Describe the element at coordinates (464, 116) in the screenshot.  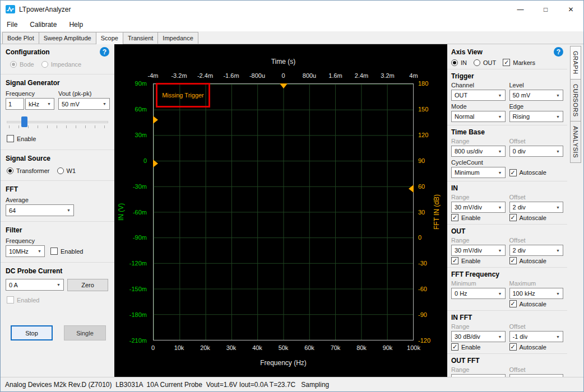
I see `trigger-mode-value: Normal` at that location.